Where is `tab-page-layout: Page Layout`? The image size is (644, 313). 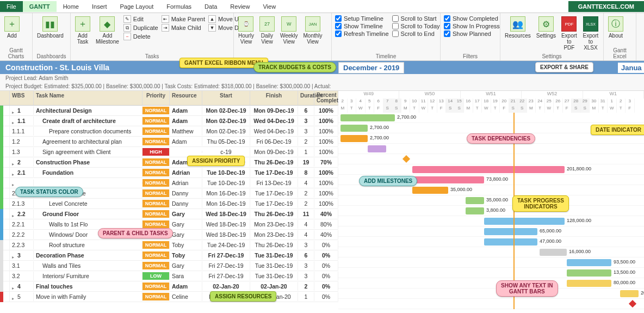
tab-page-layout: Page Layout is located at coordinates (137, 7).